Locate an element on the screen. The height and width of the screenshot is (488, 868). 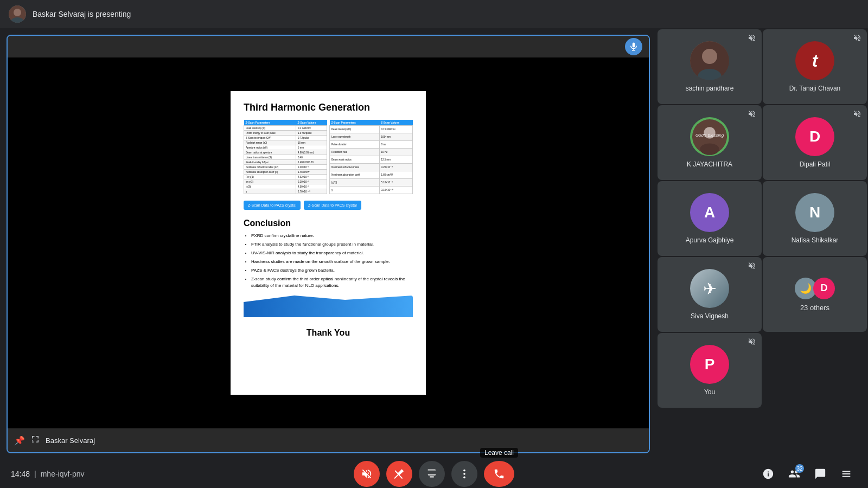
btn-pacs: Z-Scan Data to PACS crystal is located at coordinates (333, 205).